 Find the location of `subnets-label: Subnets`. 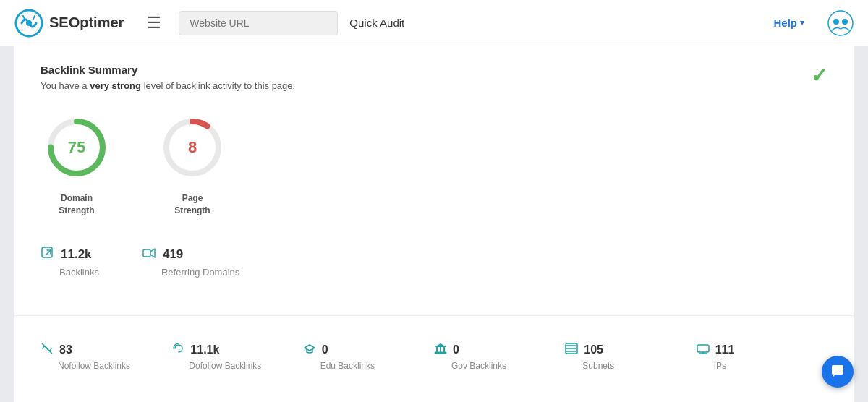

subnets-label: Subnets is located at coordinates (598, 366).